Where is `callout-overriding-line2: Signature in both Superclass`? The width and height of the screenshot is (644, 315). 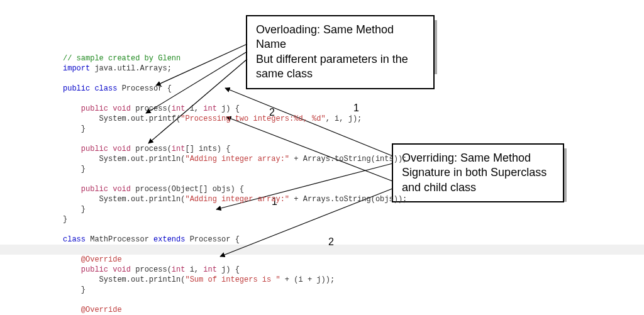 callout-overriding-line2: Signature in both Superclass is located at coordinates (478, 172).